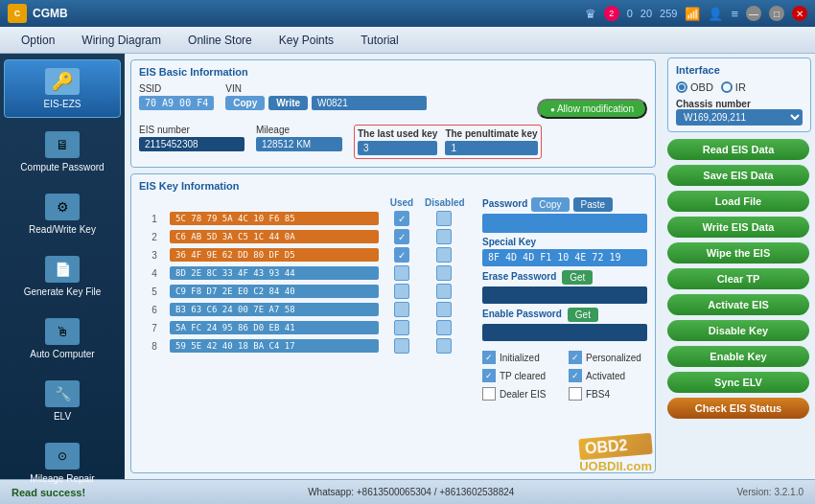 Image resolution: width=815 pixels, height=504 pixels. I want to click on key-used-2: ✓, so click(402, 237).